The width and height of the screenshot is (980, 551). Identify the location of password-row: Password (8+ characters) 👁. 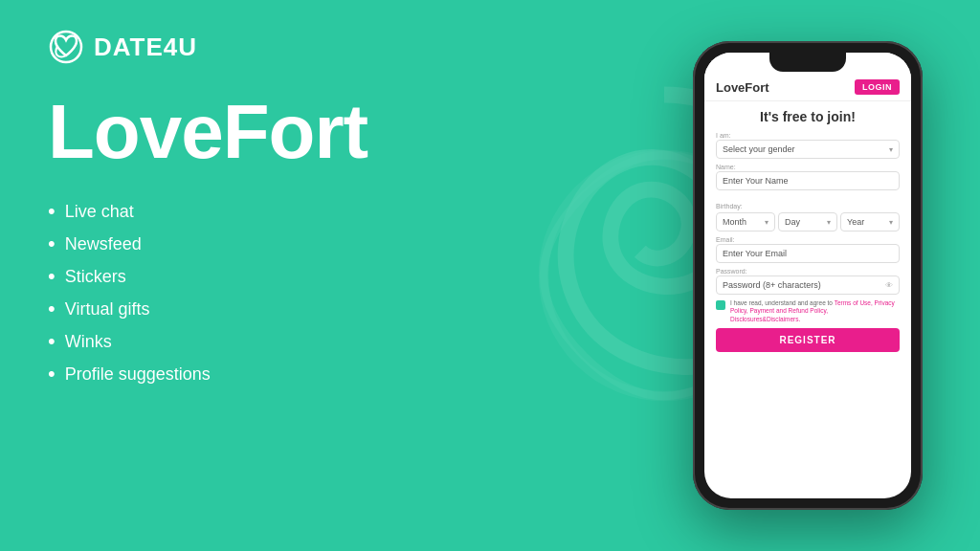
(808, 285).